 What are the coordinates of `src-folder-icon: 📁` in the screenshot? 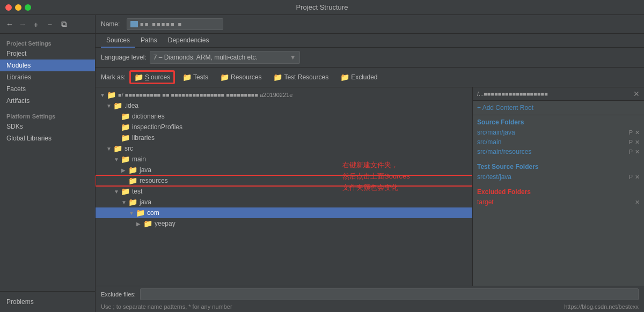 It's located at (118, 148).